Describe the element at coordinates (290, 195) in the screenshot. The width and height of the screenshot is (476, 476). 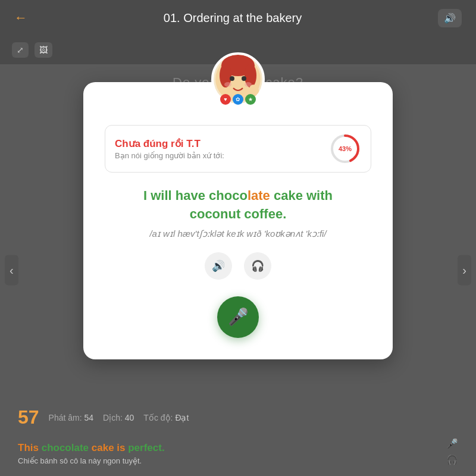
I see `word-cake: cake` at that location.